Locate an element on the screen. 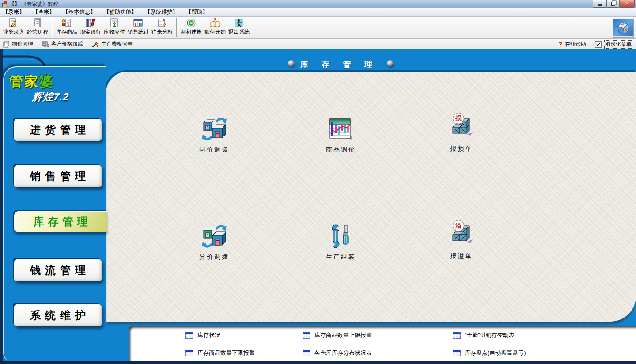  menu-check: 【查帐】 is located at coordinates (44, 12).